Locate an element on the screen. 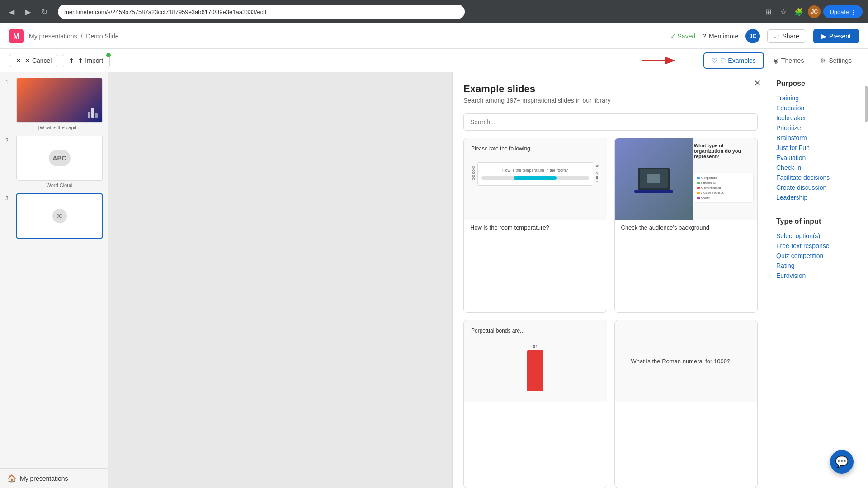  sidebar-link-prioritize: Prioritize is located at coordinates (818, 128).